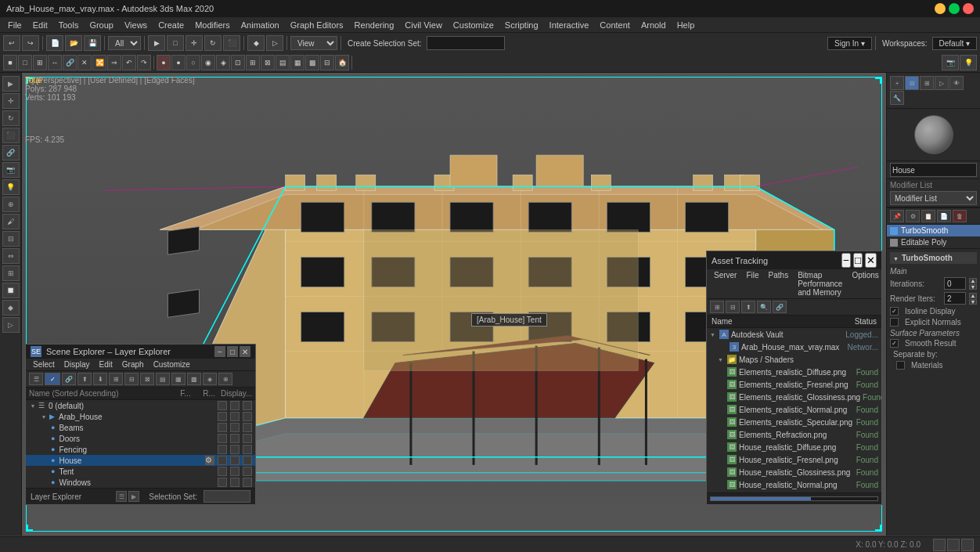 The image size is (980, 552). I want to click on cp-create-icon: +, so click(897, 83).